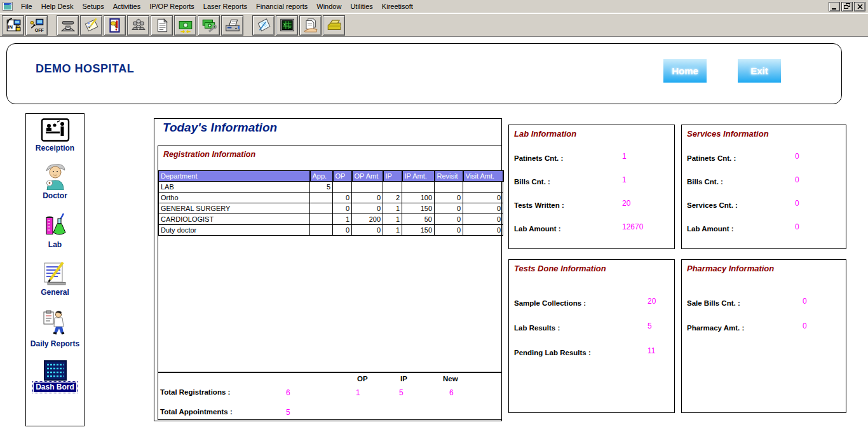 The width and height of the screenshot is (868, 427). Describe the element at coordinates (92, 25) in the screenshot. I see `appointments-button` at that location.